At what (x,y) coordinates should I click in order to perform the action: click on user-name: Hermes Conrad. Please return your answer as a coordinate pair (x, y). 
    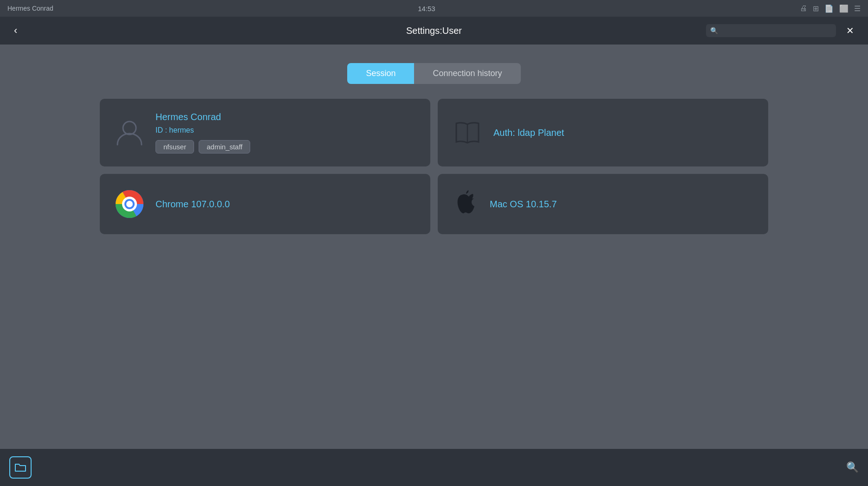
    Looking at the image, I should click on (203, 117).